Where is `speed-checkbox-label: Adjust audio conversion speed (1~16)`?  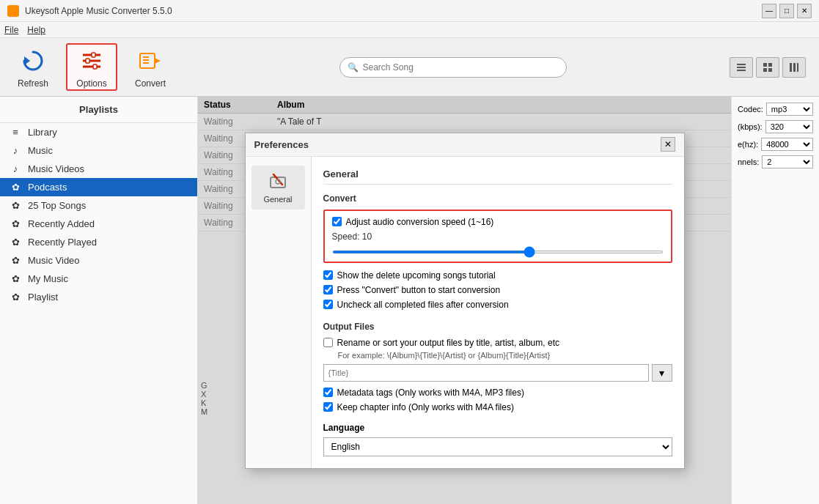
speed-checkbox-label: Adjust audio conversion speed (1~16) is located at coordinates (420, 222).